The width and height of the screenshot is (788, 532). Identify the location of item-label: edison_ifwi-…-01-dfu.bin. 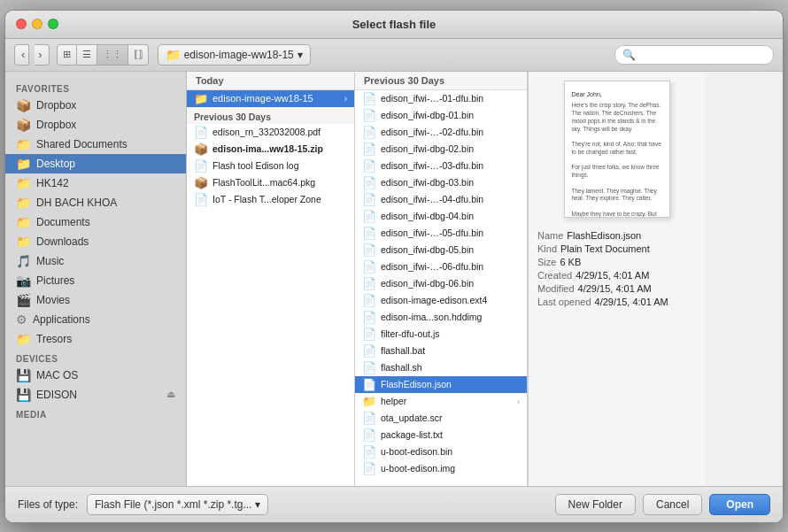
(432, 98).